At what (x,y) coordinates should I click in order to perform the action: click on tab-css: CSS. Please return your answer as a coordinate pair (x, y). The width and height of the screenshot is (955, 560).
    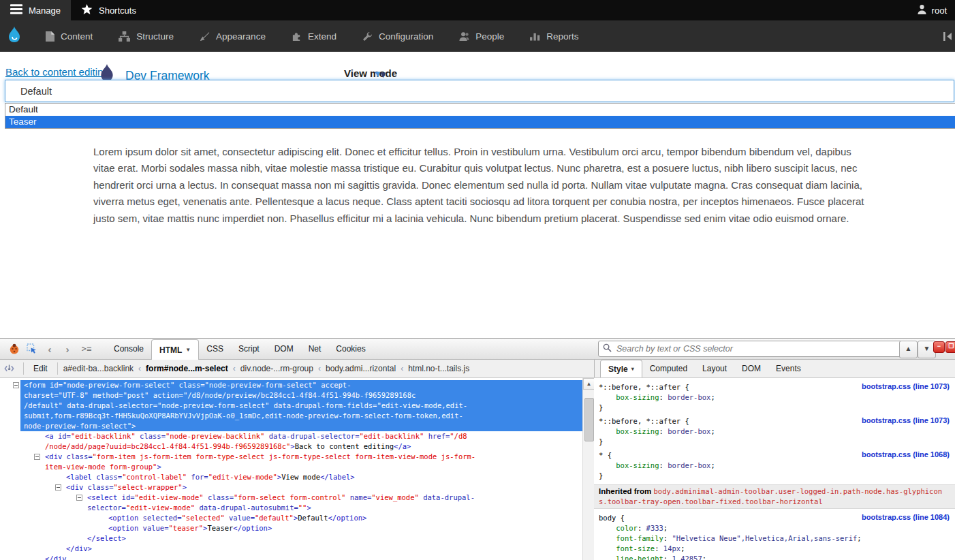
    Looking at the image, I should click on (215, 349).